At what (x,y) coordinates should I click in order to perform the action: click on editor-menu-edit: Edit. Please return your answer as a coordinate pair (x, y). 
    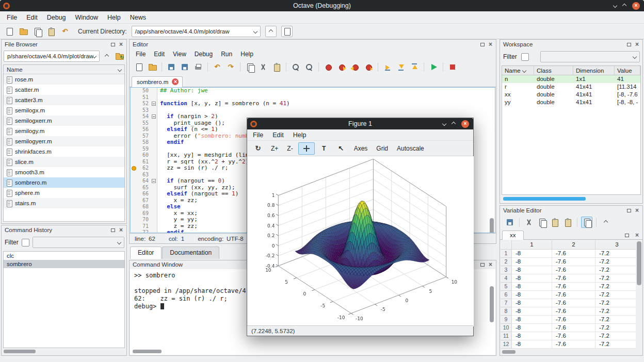
    Looking at the image, I should click on (159, 54).